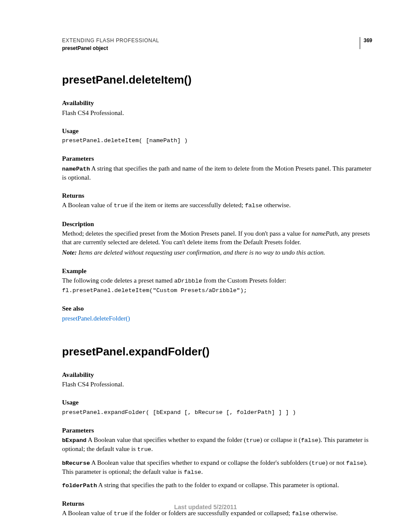 The width and height of the screenshot is (411, 532). What do you see at coordinates (217, 445) in the screenshot?
I see `param-bexpand: bExpand A Boolean value that specifies w…` at bounding box center [217, 445].